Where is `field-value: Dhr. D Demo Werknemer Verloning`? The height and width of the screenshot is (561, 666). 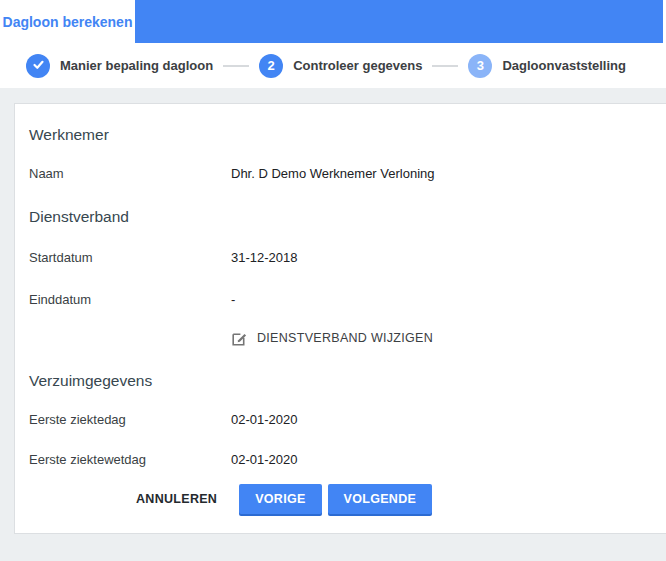
field-value: Dhr. D Demo Werknemer Verloning is located at coordinates (333, 174).